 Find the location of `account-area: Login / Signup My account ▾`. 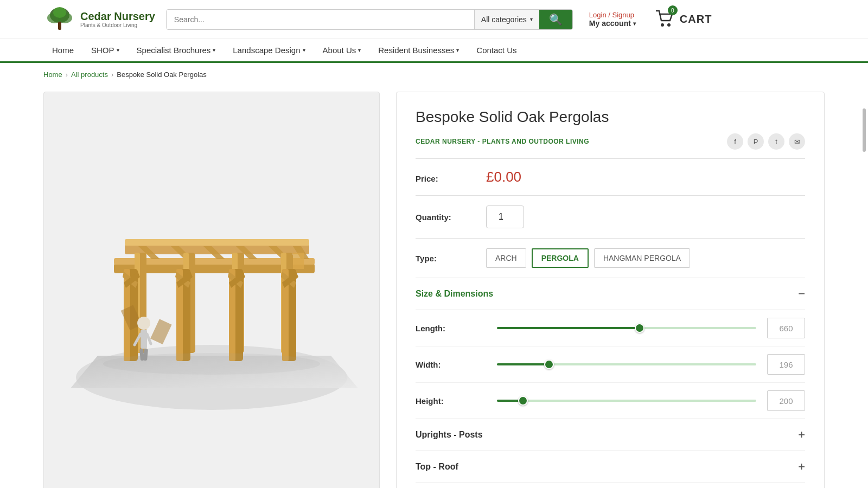

account-area: Login / Signup My account ▾ is located at coordinates (612, 20).